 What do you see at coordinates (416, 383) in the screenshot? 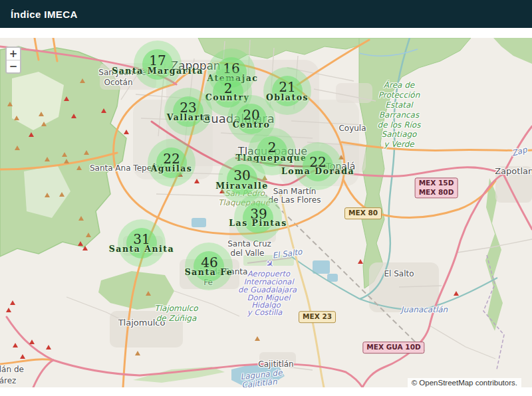
I see `attribution-copyright: ©` at bounding box center [416, 383].